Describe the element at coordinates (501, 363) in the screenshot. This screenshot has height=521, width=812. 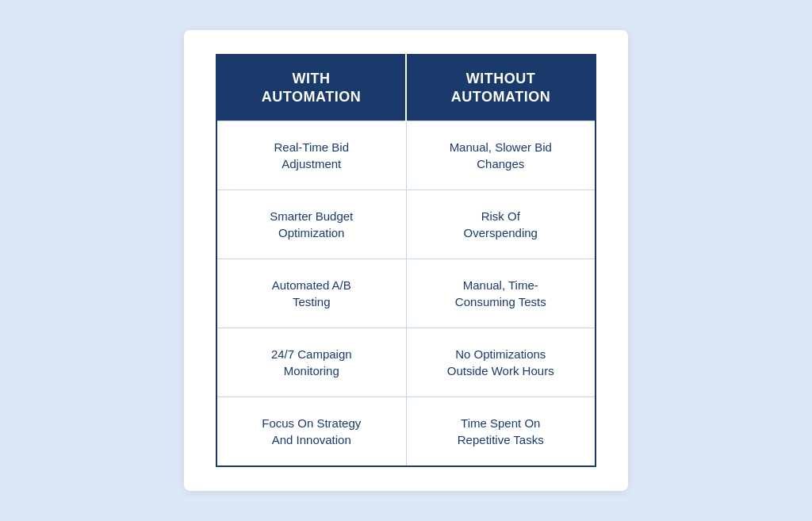
I see `row-4-without: No OptimizationsOutside Work Hours` at that location.